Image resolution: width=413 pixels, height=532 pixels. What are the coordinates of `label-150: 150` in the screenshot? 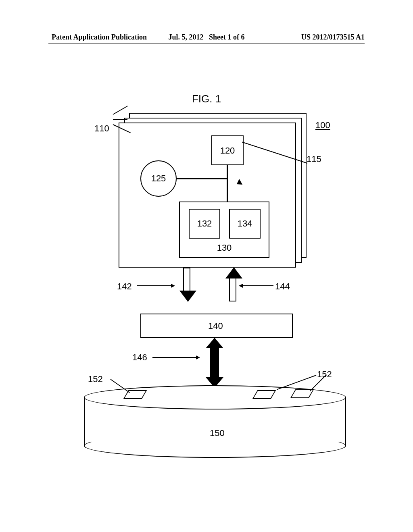 It's located at (217, 433).